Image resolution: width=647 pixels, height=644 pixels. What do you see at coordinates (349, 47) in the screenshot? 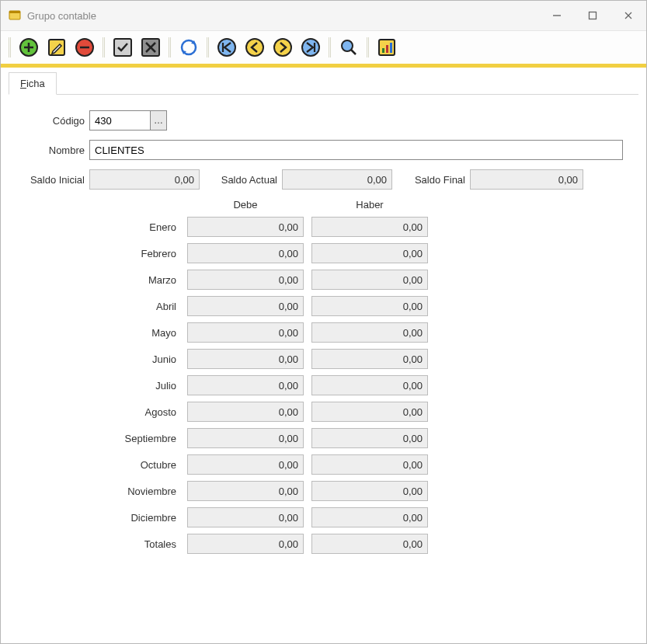
I see `search-button` at bounding box center [349, 47].